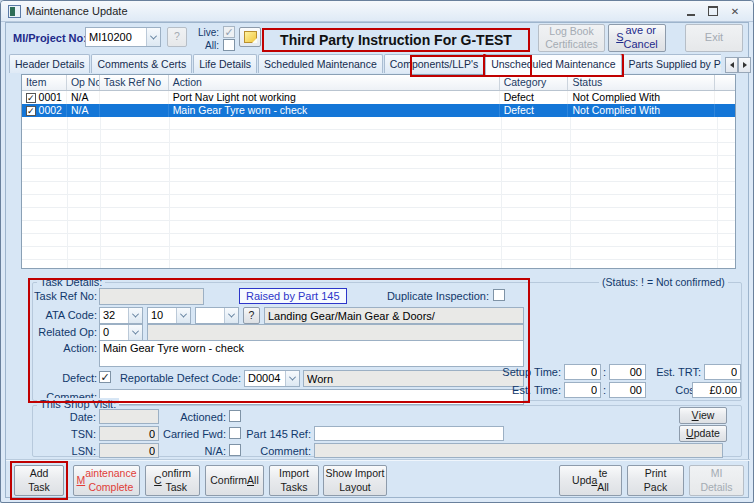 This screenshot has width=754, height=503. I want to click on view-button: View, so click(703, 416).